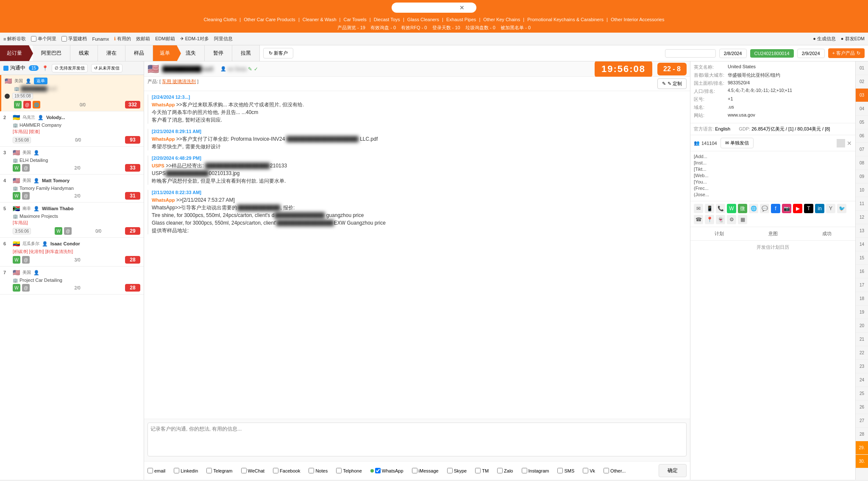  What do you see at coordinates (586, 470) in the screenshot?
I see `channel-vk-checkbox` at bounding box center [586, 470].